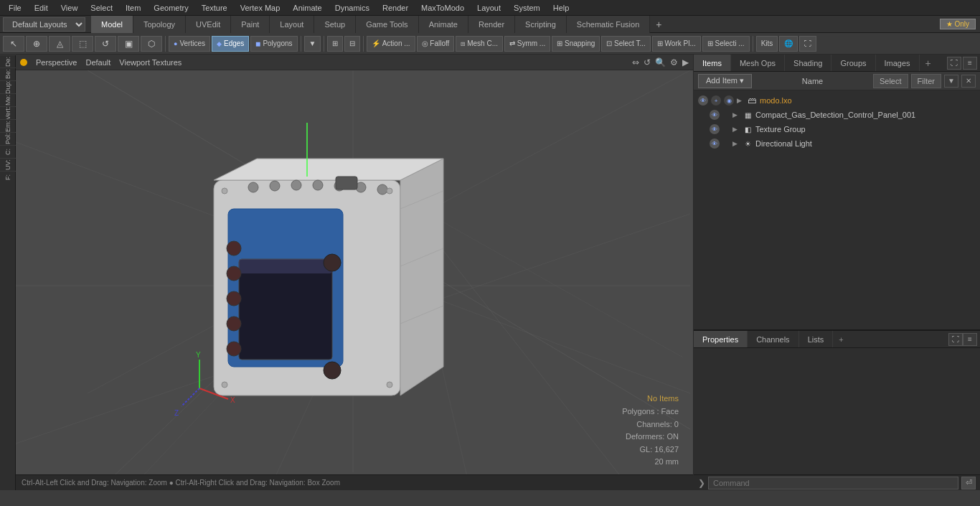 This screenshot has height=506, width=980. I want to click on items-tab-items: Items, so click(712, 63).